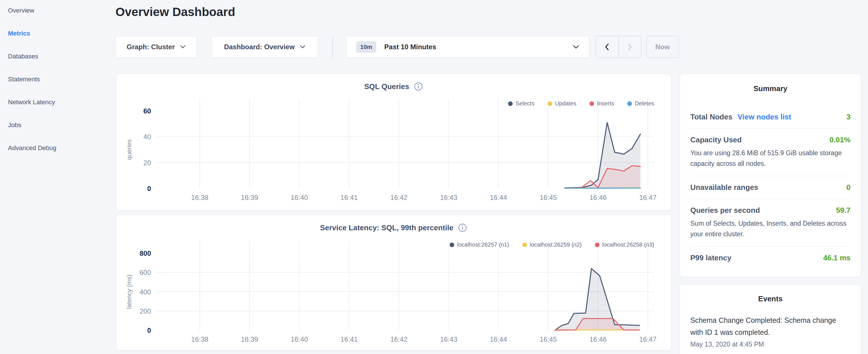 The height and width of the screenshot is (354, 868). Describe the element at coordinates (724, 187) in the screenshot. I see `summary-row-label: Unavailable ranges` at that location.